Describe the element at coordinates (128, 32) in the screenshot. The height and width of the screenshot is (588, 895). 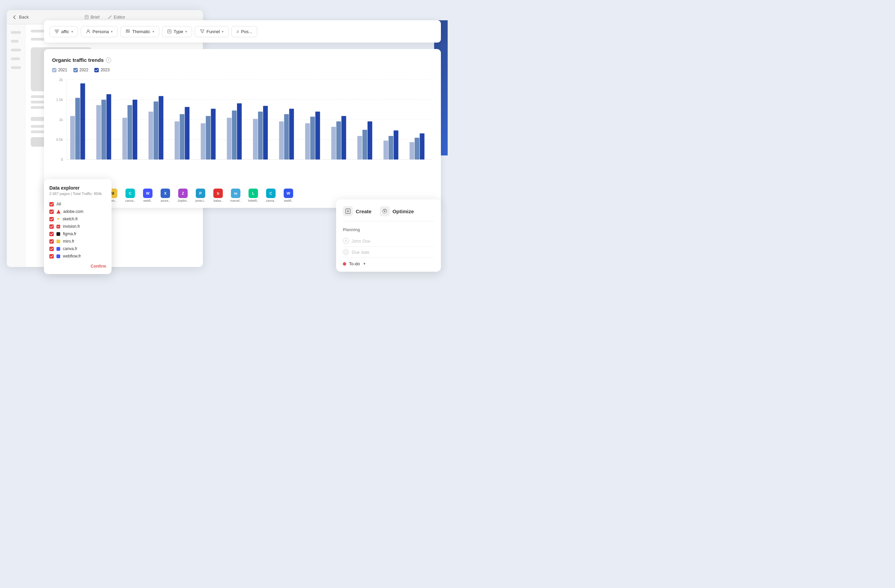
I see `thematic-icon` at that location.